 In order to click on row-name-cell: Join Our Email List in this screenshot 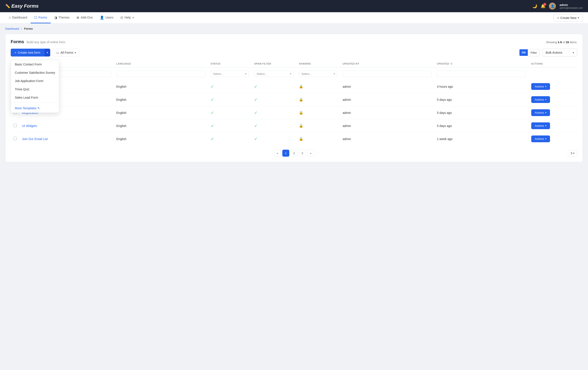, I will do `click(67, 139)`.